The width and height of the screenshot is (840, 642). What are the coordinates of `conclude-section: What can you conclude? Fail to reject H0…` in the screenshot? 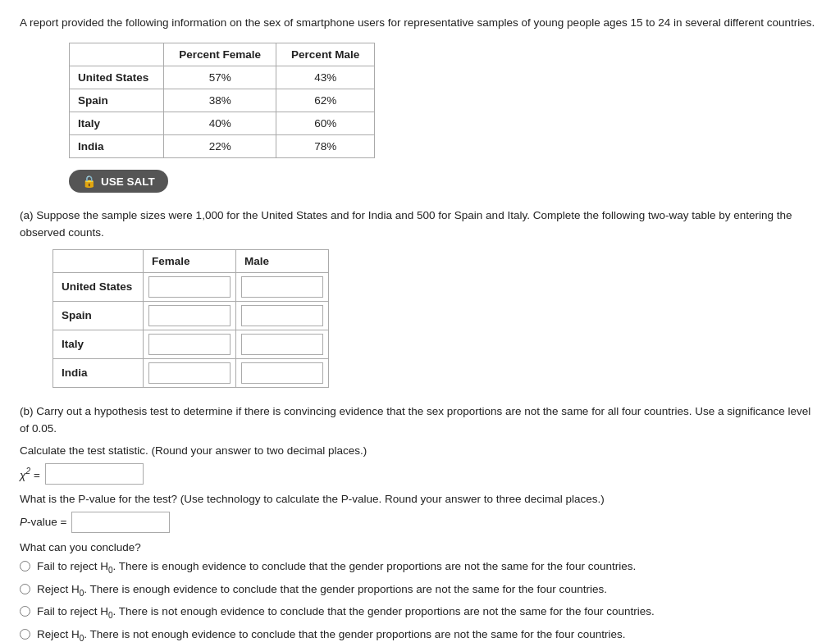 It's located at (420, 592).